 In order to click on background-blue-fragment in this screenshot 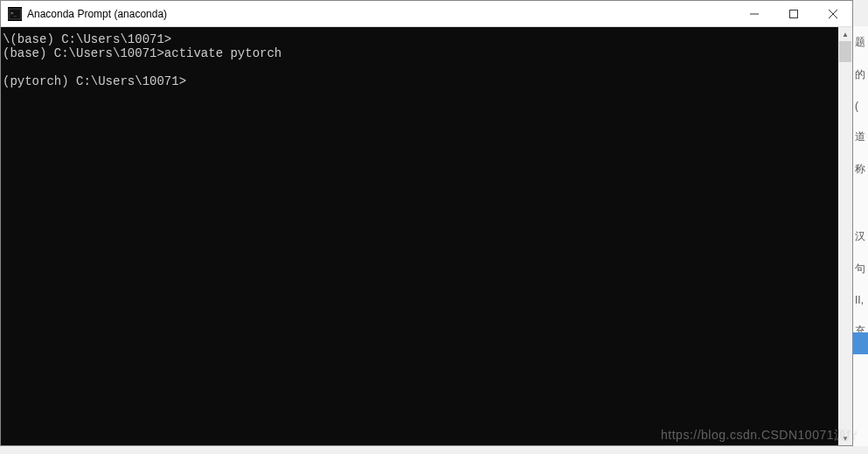, I will do `click(860, 343)`.